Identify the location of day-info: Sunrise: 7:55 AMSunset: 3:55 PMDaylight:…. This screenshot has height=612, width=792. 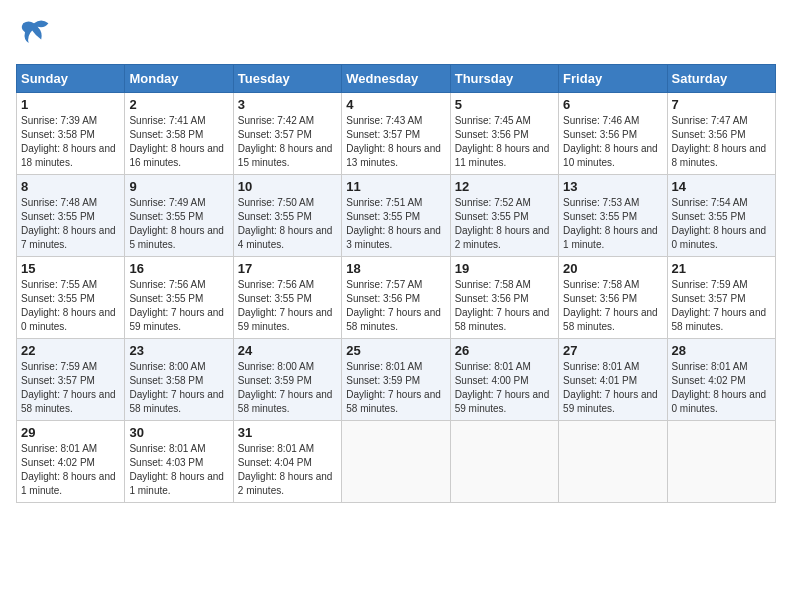
(70, 306).